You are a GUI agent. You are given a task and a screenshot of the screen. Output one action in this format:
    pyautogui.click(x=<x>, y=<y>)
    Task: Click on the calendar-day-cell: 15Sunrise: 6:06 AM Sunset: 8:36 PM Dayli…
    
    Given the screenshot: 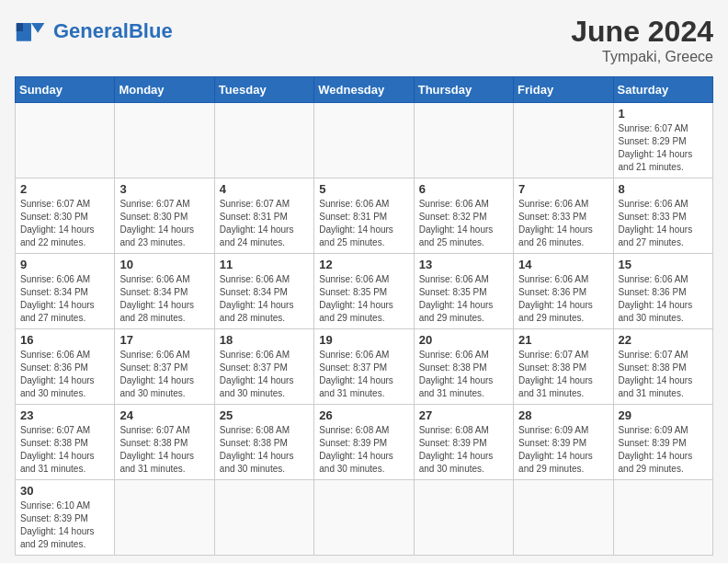 What is the action you would take?
    pyautogui.click(x=663, y=292)
    